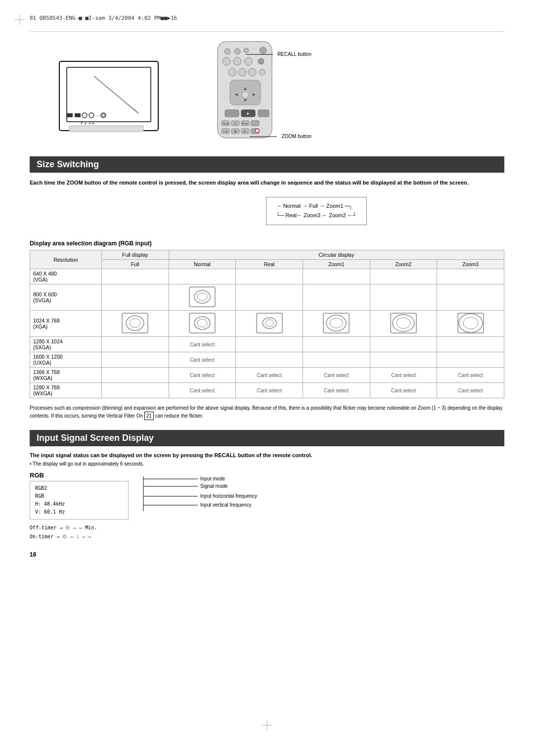  What do you see at coordinates (267, 725) in the screenshot?
I see `bottom-crosshair` at bounding box center [267, 725].